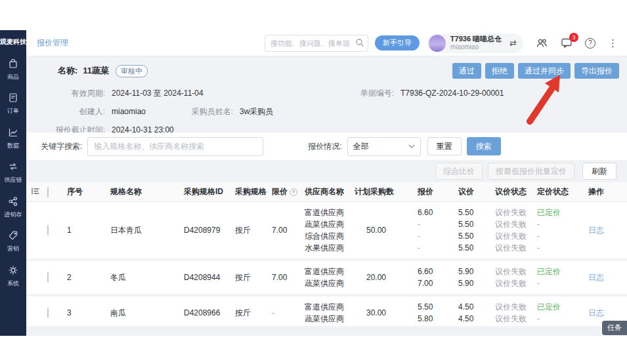  What do you see at coordinates (459, 171) in the screenshot?
I see `compare-price-button: 综合比价` at bounding box center [459, 171].